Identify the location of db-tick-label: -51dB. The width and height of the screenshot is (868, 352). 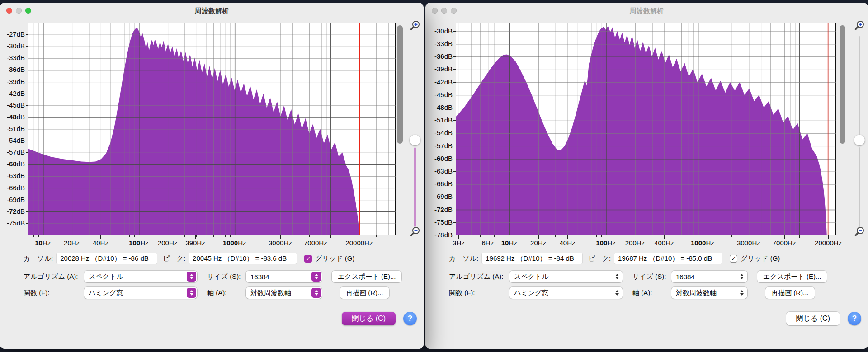
(443, 120).